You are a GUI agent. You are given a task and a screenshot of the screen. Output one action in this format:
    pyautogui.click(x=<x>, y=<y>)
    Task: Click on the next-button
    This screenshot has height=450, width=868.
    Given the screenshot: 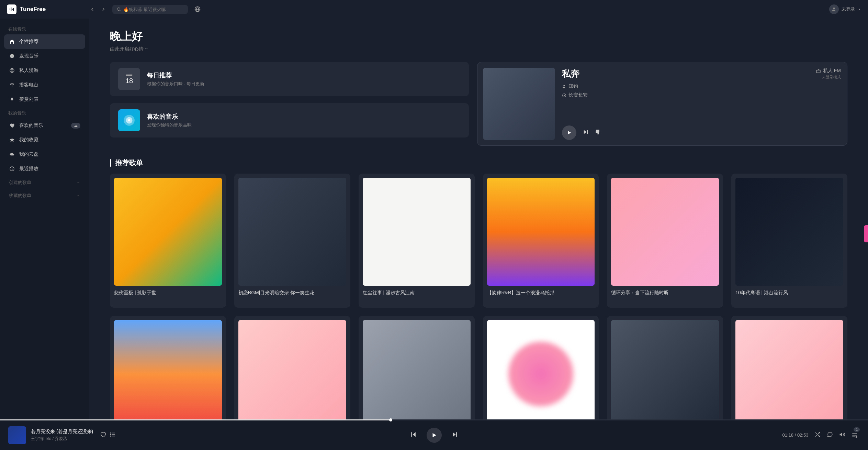 What is the action you would take?
    pyautogui.click(x=455, y=435)
    